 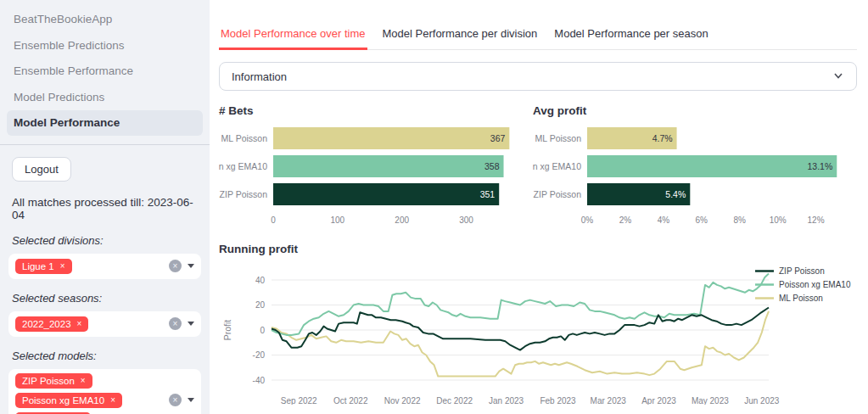 What do you see at coordinates (816, 221) in the screenshot?
I see `svg-text: 12%` at bounding box center [816, 221].